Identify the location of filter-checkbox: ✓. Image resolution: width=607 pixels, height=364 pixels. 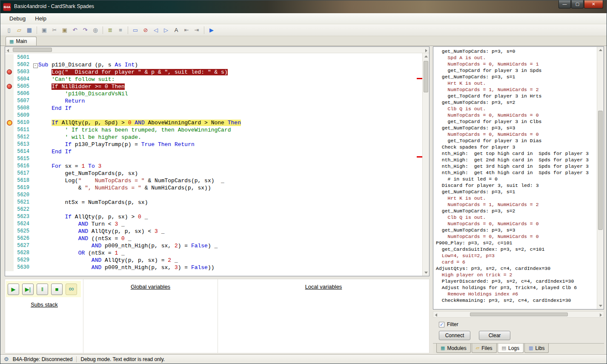
(442, 324).